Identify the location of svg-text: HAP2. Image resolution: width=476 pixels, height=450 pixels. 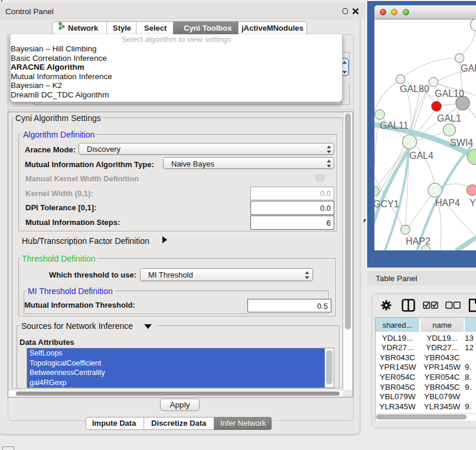
(418, 241).